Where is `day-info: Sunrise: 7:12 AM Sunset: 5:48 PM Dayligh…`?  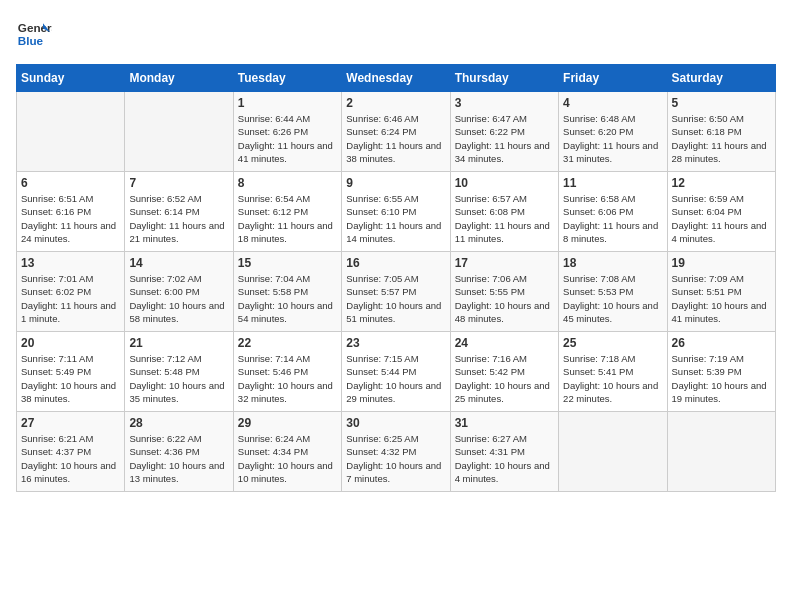
day-info: Sunrise: 7:12 AM Sunset: 5:48 PM Dayligh… is located at coordinates (178, 378).